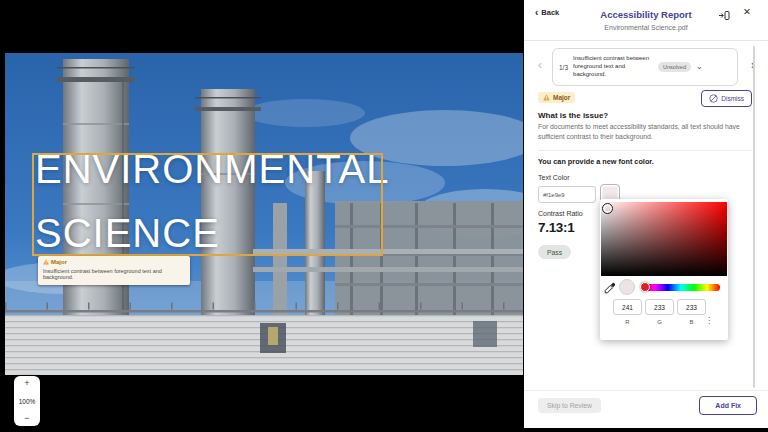 The height and width of the screenshot is (432, 768). Describe the element at coordinates (208, 204) in the screenshot. I see `issue-highlight-box` at that location.